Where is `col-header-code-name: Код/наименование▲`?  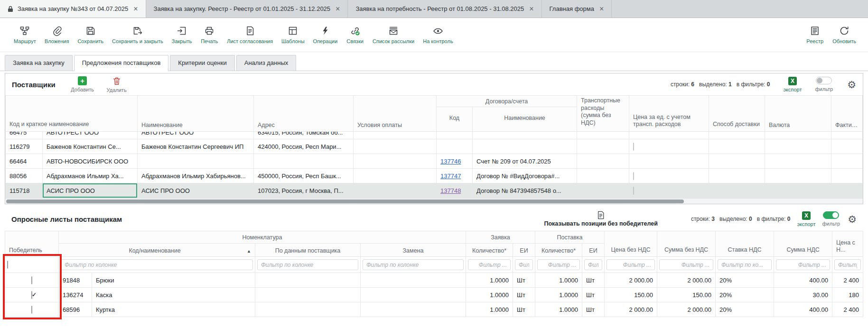 col-header-code-name: Код/наименование▲ is located at coordinates (157, 250).